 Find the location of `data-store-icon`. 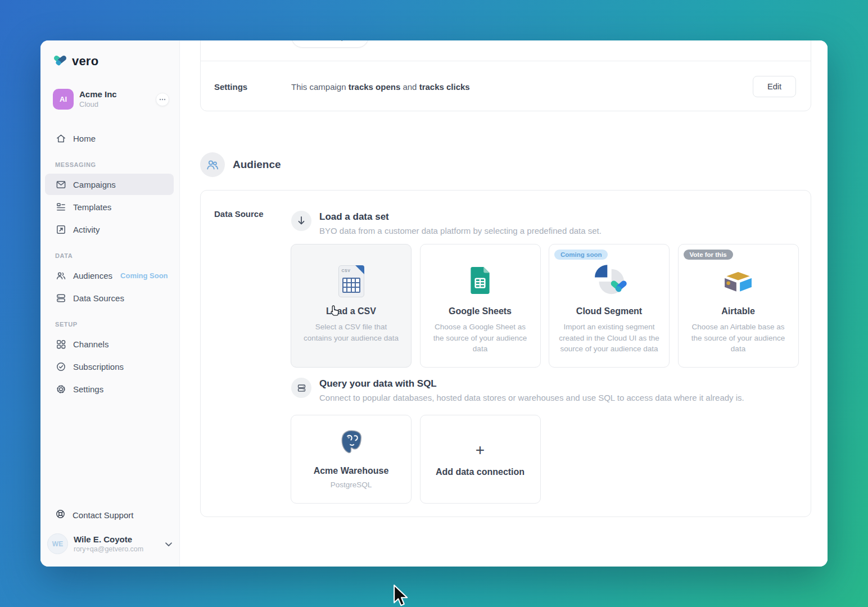

data-store-icon is located at coordinates (301, 388).